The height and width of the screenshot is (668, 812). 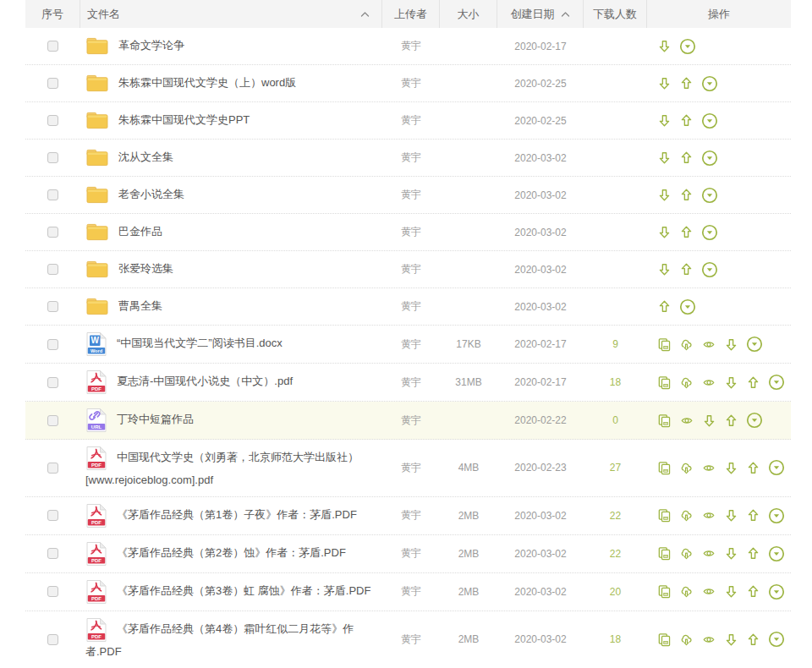 What do you see at coordinates (244, 590) in the screenshot?
I see `file-name: 《茅盾作品经典（第3卷）虹 腐蚀》作者：茅盾.PDF` at bounding box center [244, 590].